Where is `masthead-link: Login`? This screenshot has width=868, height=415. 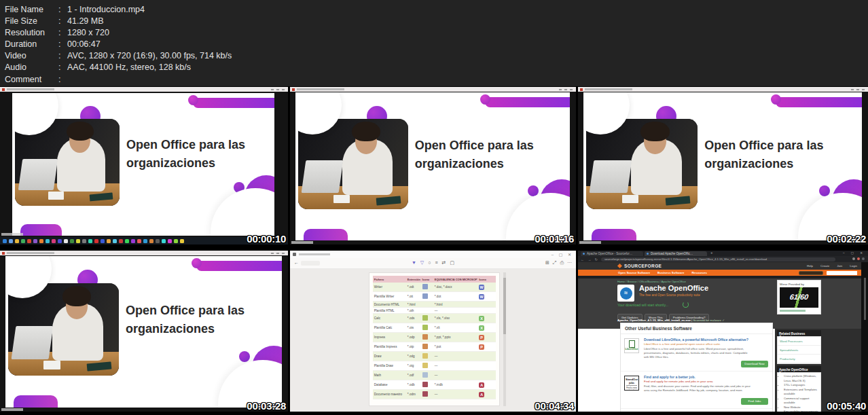 masthead-link: Login is located at coordinates (853, 266).